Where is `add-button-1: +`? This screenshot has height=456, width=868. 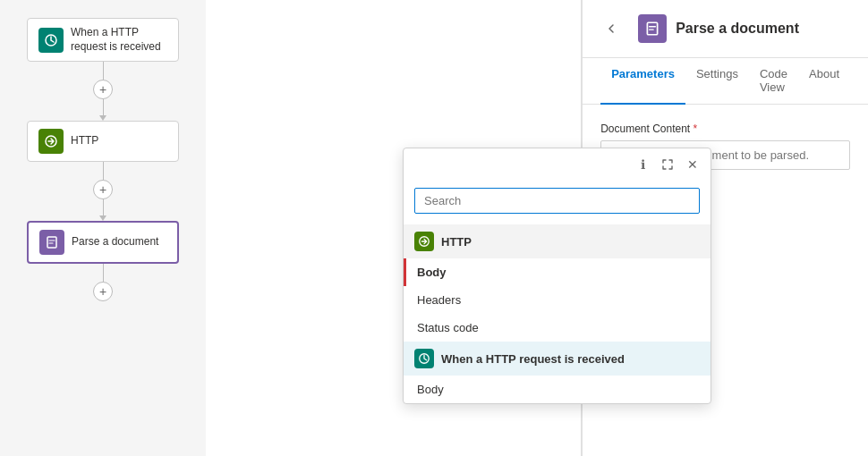 add-button-1: + is located at coordinates (103, 89).